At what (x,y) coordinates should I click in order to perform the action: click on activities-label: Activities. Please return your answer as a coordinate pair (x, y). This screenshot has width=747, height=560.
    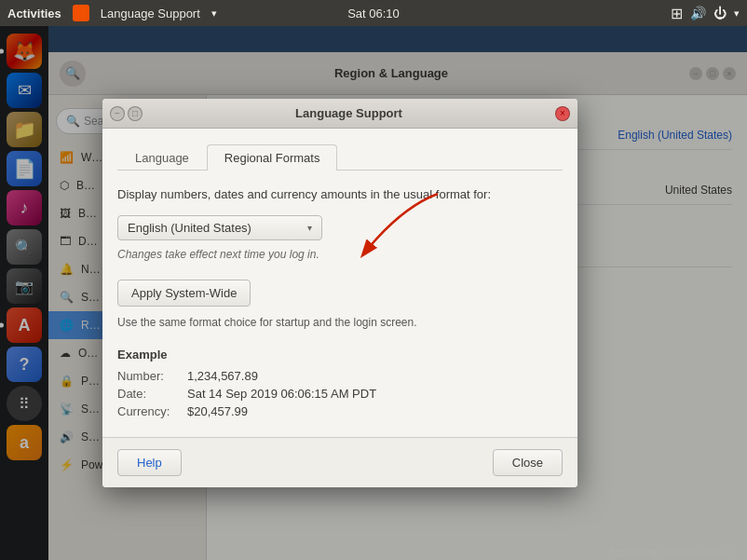
    Looking at the image, I should click on (34, 13).